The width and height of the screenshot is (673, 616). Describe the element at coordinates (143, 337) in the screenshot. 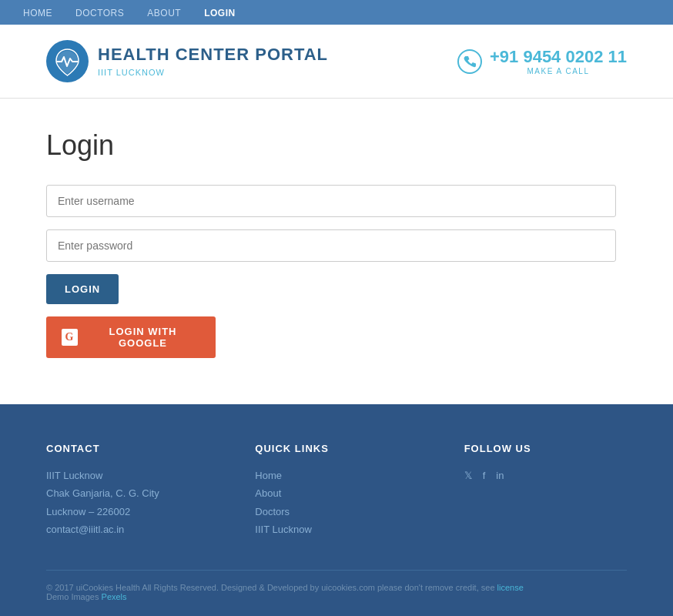

I see `google-button-label: LOGIN WITH GOOGLE` at that location.